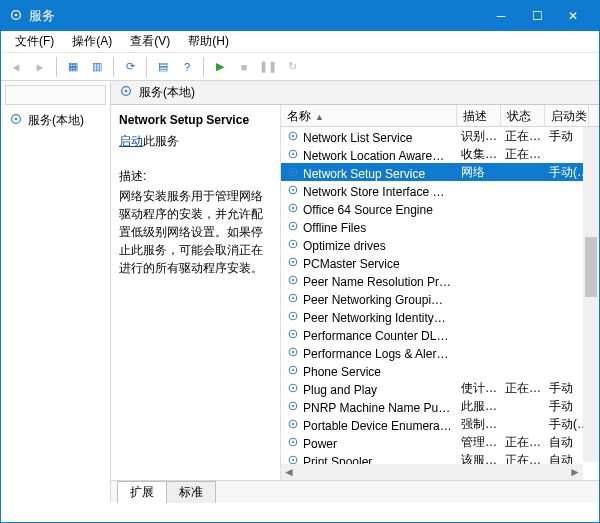  Describe the element at coordinates (440, 370) in the screenshot. I see `service-row: Phone Service` at that location.